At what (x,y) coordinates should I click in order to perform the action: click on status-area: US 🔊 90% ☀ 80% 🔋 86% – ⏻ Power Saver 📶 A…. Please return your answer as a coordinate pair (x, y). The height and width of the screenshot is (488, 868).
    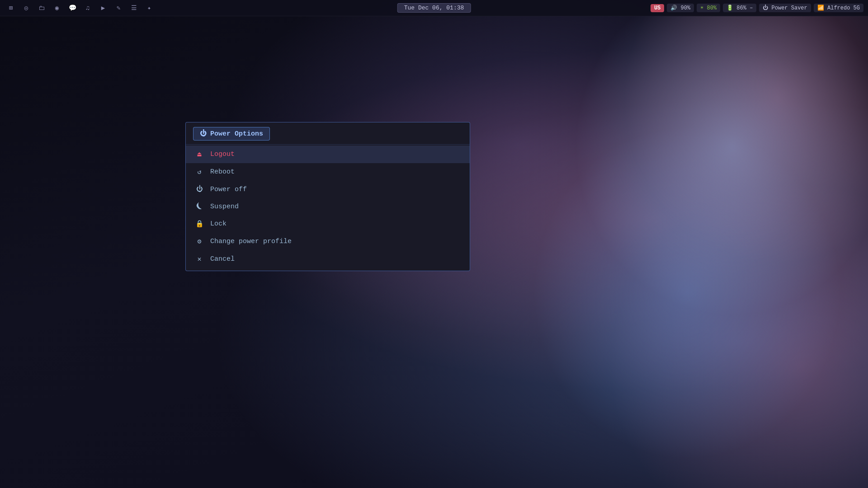
    Looking at the image, I should click on (757, 8).